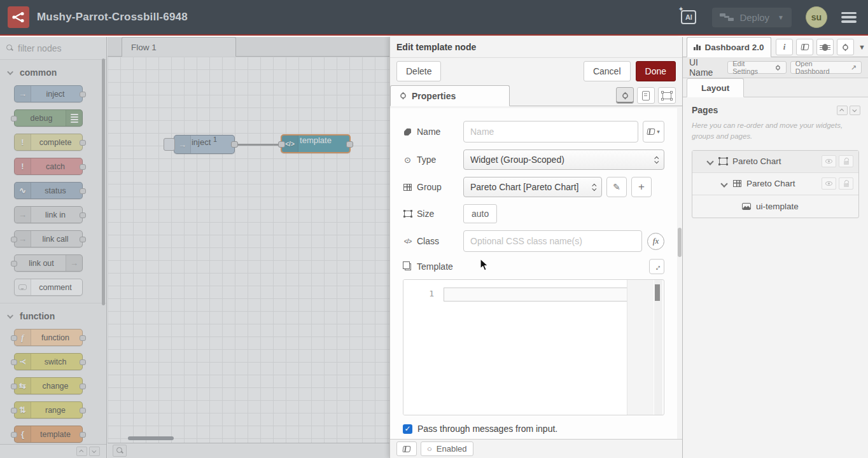 Image resolution: width=868 pixels, height=458 pixels. What do you see at coordinates (169, 144) in the screenshot?
I see `inject-trigger-button` at bounding box center [169, 144].